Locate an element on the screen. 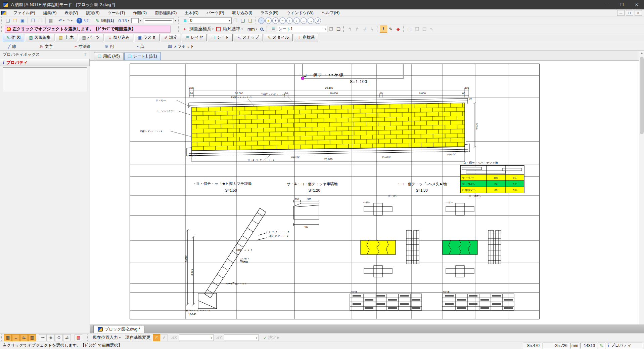  tool-dimension: ⌐寸法線 is located at coordinates (83, 46).